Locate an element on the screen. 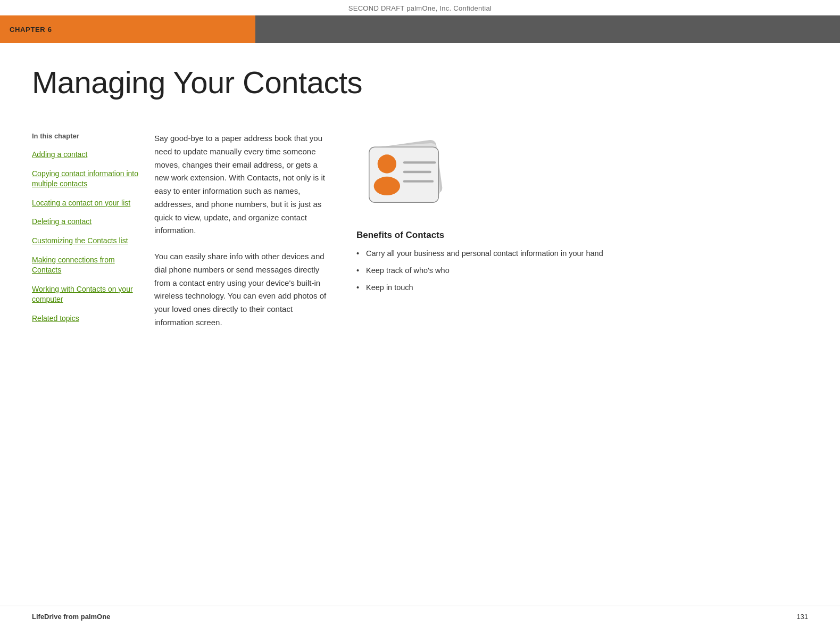 This screenshot has width=840, height=627. benefit-item-3: Keep in touch is located at coordinates (582, 288).